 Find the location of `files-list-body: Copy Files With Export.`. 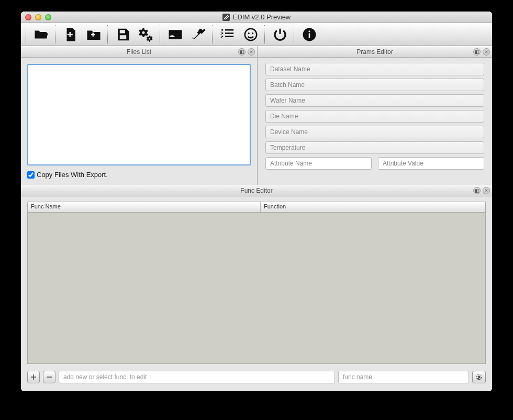

files-list-body: Copy Files With Export. is located at coordinates (139, 121).